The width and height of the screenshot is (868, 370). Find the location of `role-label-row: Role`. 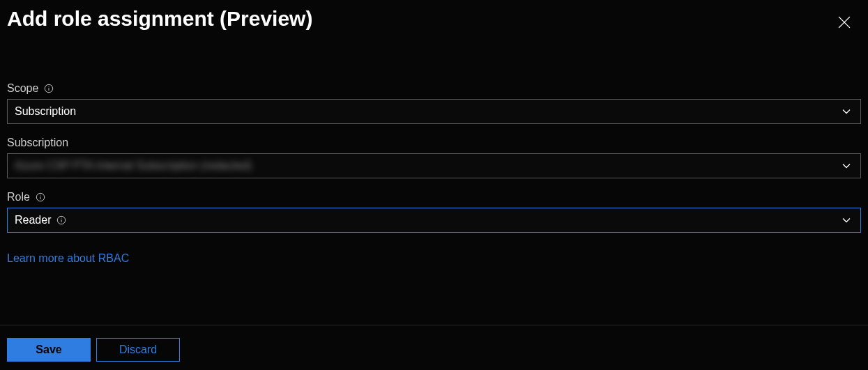

role-label-row: Role is located at coordinates (434, 197).